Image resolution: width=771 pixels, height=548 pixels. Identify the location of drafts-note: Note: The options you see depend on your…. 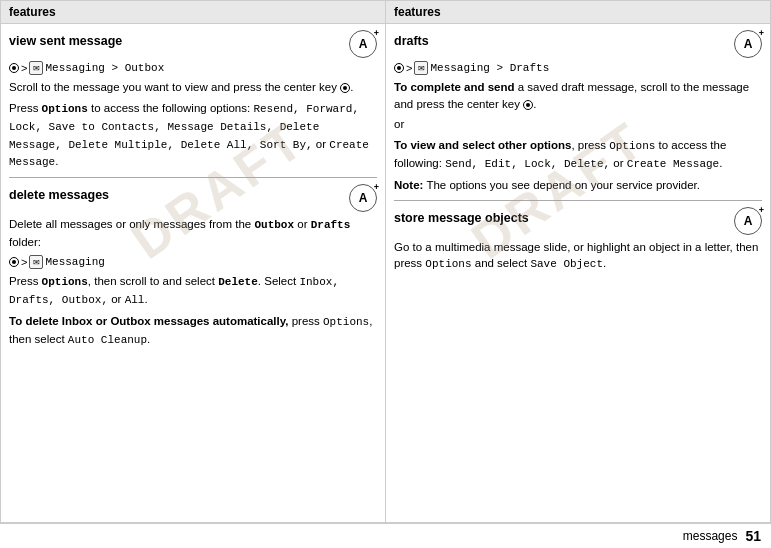
(578, 186).